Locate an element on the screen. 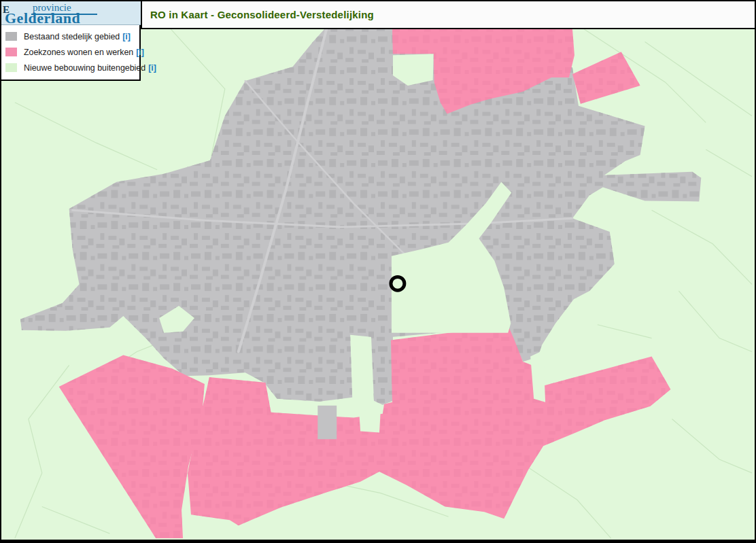 This screenshot has width=756, height=543. rural-patch-south-small is located at coordinates (370, 421).